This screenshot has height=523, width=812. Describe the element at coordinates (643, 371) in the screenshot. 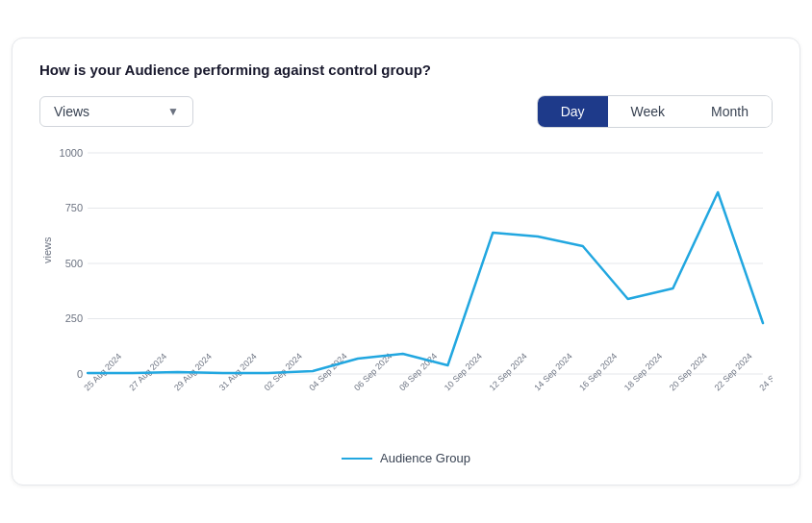

I see `svg-text: 18 Sep 2024` at that location.